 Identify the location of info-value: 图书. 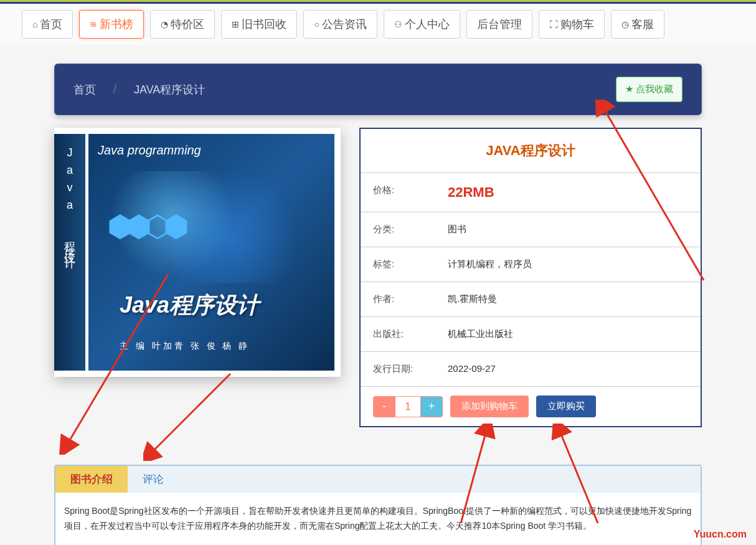
(457, 229).